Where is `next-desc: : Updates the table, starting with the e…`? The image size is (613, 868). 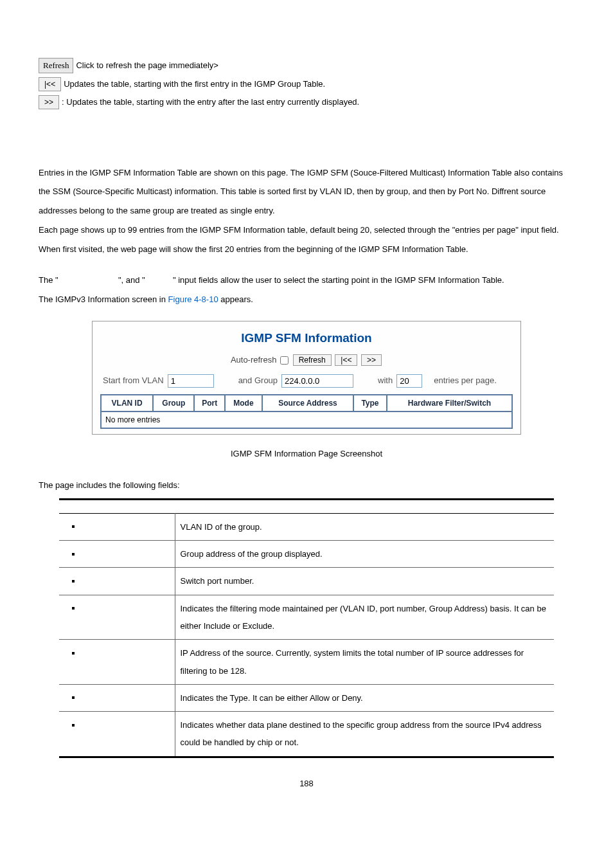 next-desc: : Updates the table, starting with the e… is located at coordinates (211, 102).